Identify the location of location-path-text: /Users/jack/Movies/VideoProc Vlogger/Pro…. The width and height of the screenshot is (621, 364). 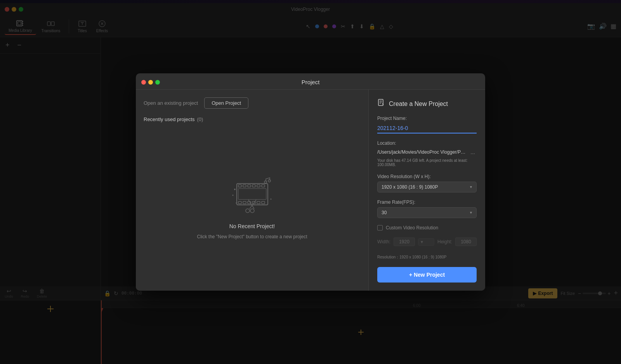
(422, 152).